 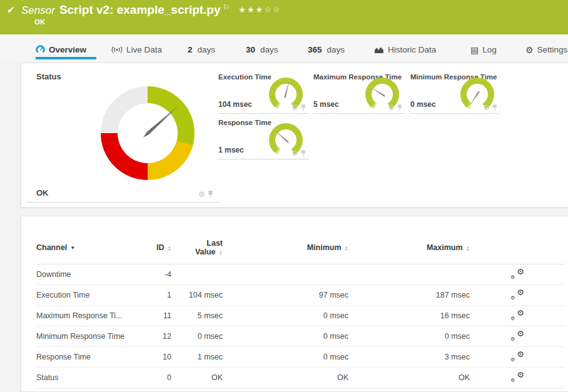 What do you see at coordinates (148, 133) in the screenshot?
I see `status-gauge` at bounding box center [148, 133].